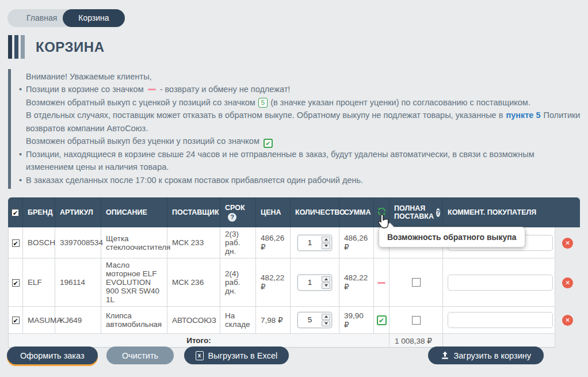  I want to click on export-excel-button: x Выгрузить в Excel, so click(237, 356).